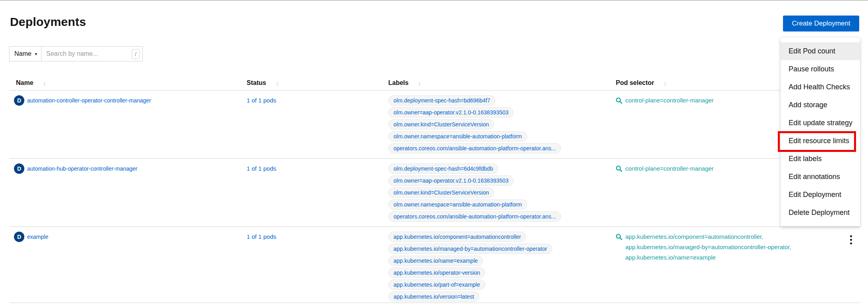 The image size is (868, 305). What do you see at coordinates (437, 285) in the screenshot?
I see `label-chip: app.kubernetes.io/part-of=example` at bounding box center [437, 285].